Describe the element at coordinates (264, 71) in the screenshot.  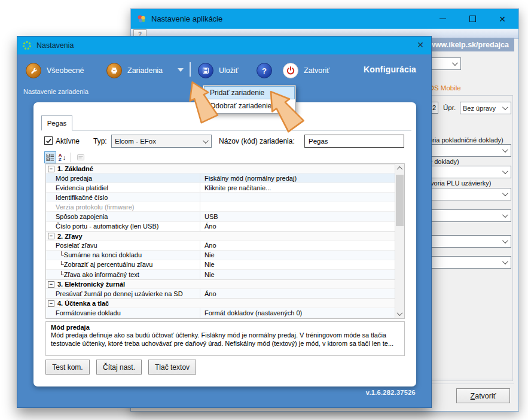
I see `help-question-icon: ?` at that location.